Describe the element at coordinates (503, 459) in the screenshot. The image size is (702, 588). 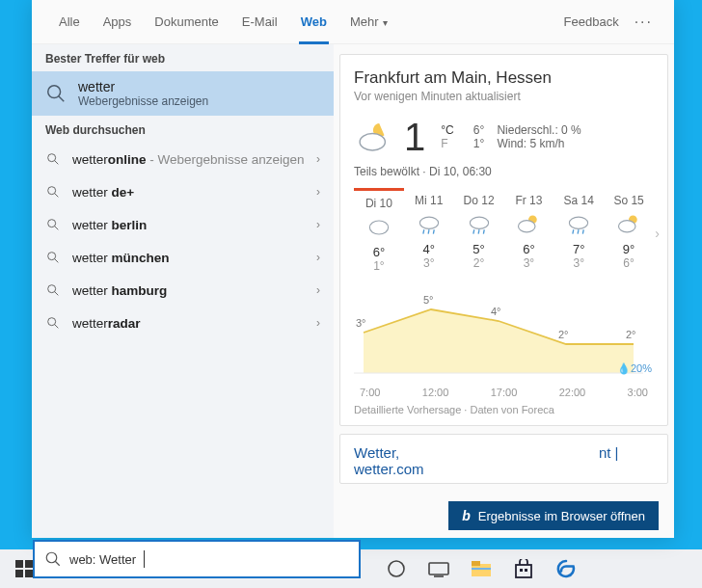
I see `bing-result-card: Wetter, xxxxxxxxxxxxxxxxxxxxxxxxxxxnt | …` at that location.